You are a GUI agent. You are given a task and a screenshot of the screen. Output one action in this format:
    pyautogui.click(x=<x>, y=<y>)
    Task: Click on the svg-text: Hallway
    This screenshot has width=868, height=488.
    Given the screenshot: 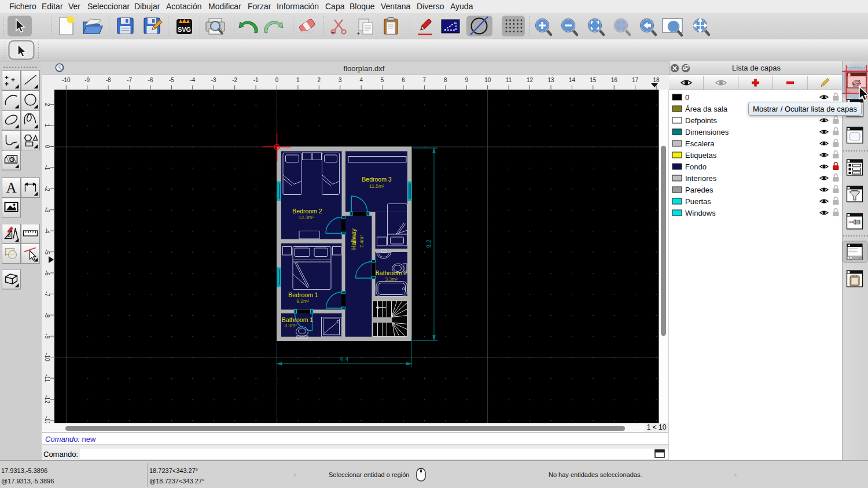 What is the action you would take?
    pyautogui.click(x=354, y=239)
    